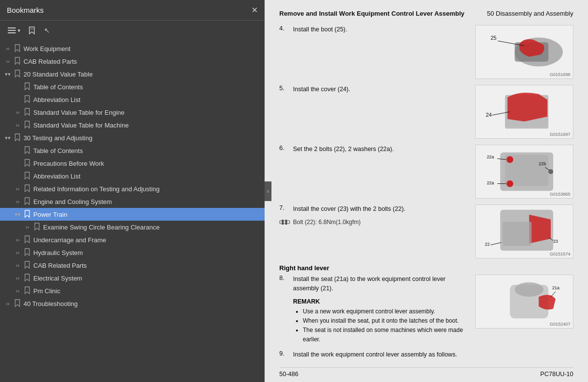  Describe the element at coordinates (8, 75) in the screenshot. I see `tree-arrow-20-standard: ▾` at that location.